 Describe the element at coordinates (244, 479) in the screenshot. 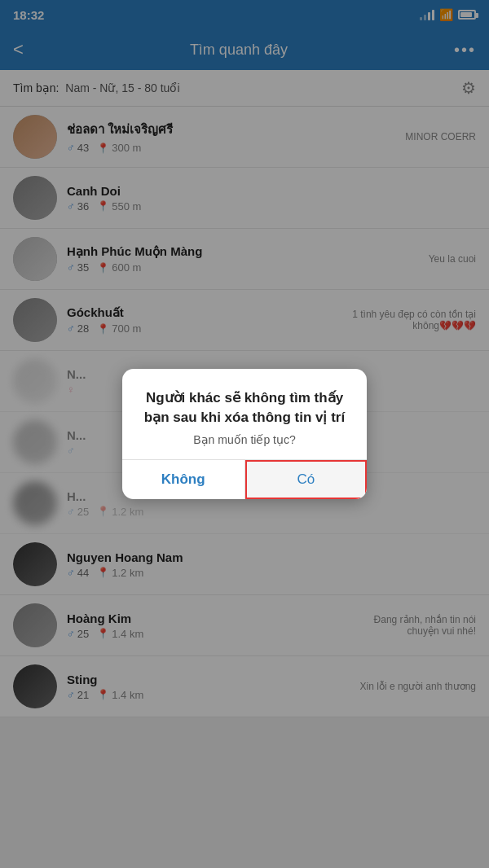

I see `dialog-buttons: Không Có` at that location.